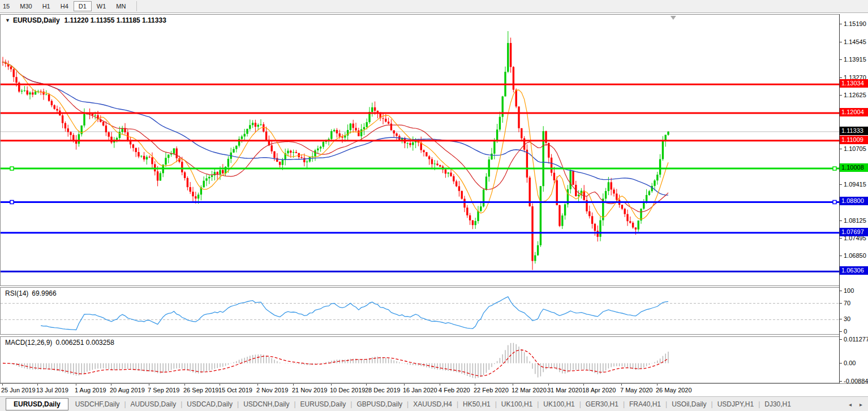 Image resolution: width=868 pixels, height=411 pixels. I want to click on date-label: 31 Mar 2020, so click(565, 390).